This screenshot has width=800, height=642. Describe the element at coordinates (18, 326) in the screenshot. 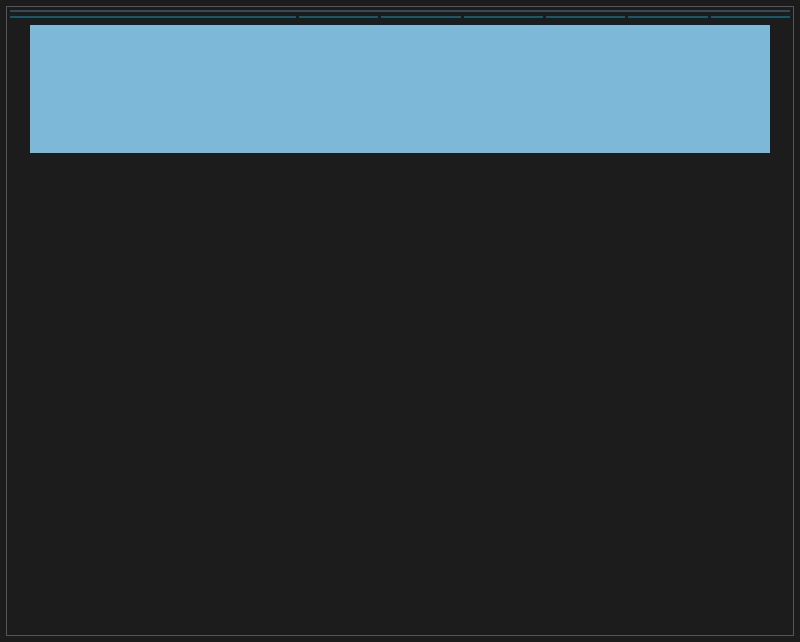

I see `memory-controllers-left` at that location.